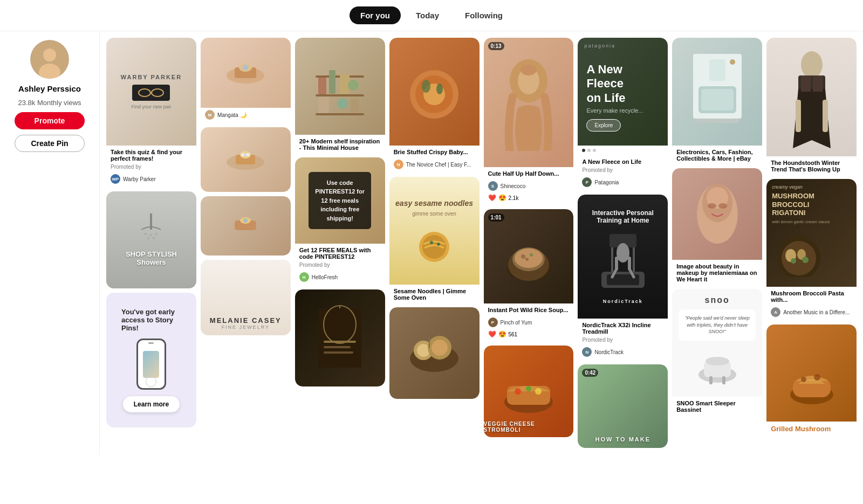 This screenshot has width=863, height=504. I want to click on stromboli-label: VEGGIE CHEESE STROMBOLI, so click(529, 427).